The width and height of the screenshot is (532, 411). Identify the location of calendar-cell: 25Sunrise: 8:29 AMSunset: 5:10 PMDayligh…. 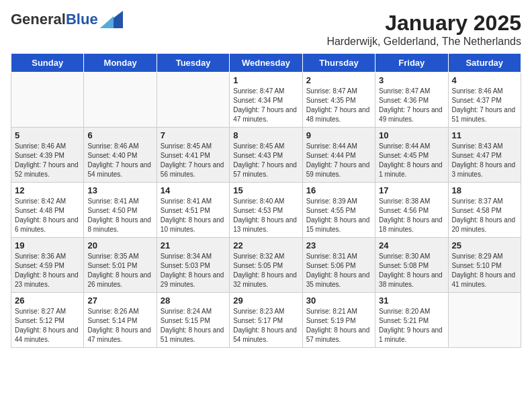
(484, 265).